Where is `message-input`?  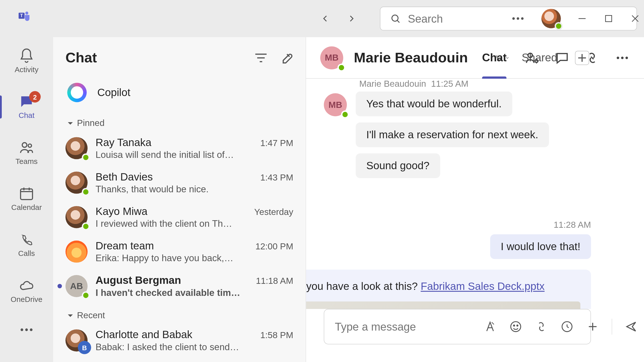
message-input is located at coordinates (405, 327).